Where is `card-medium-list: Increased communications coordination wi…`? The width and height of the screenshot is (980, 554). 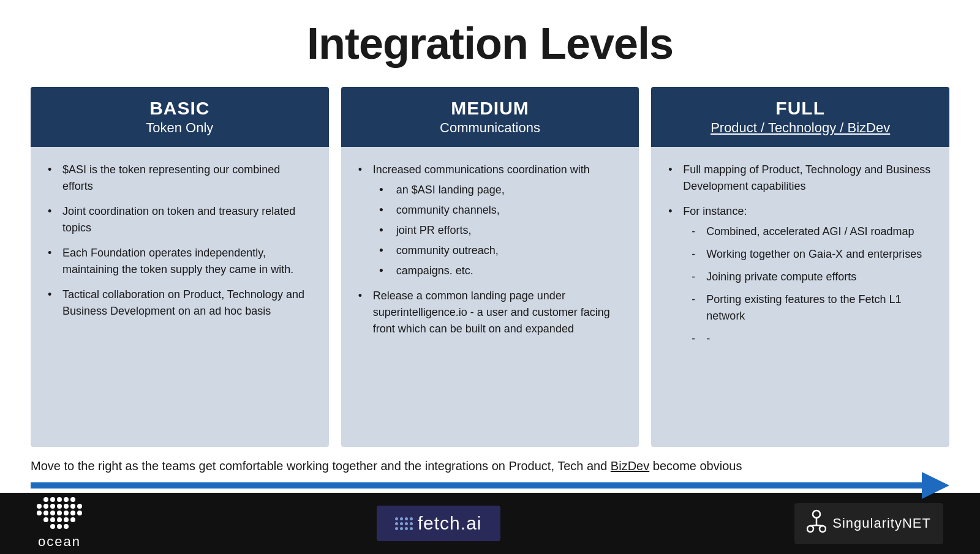
card-medium-list: Increased communications coordination wi… is located at coordinates (490, 250).